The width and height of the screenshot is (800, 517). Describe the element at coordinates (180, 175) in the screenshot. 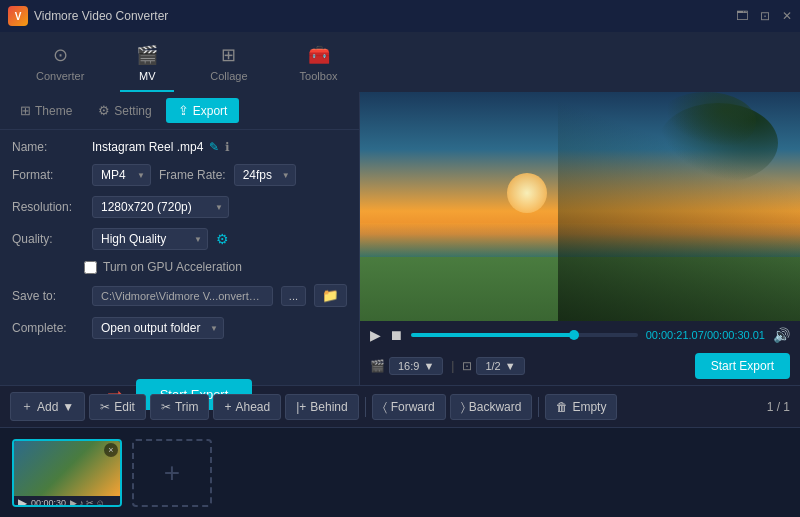

I see `format-row: Format: MP4 MKV AVI Frame Rate: 24fps 30…` at that location.